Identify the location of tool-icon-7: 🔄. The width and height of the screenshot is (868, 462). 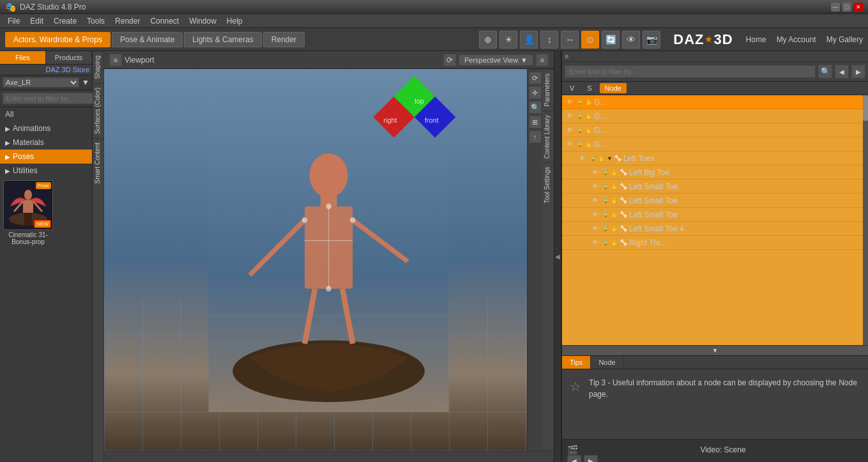
(611, 40).